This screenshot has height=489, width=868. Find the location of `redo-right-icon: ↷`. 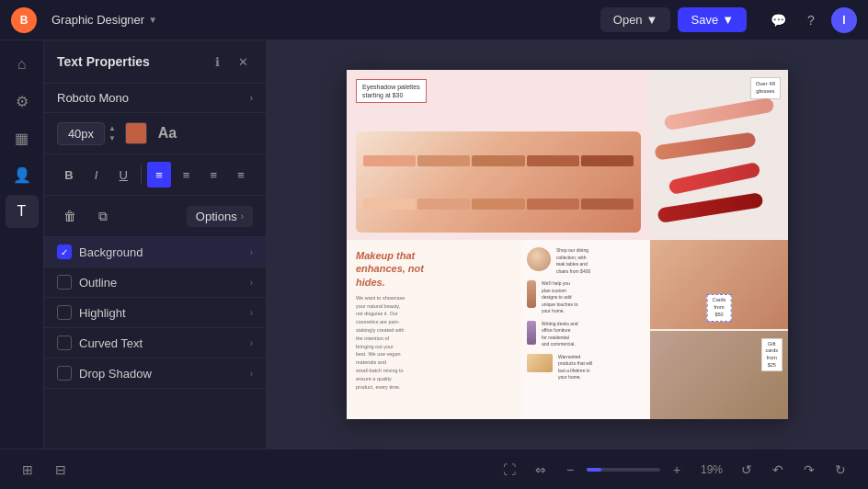

redo-right-icon: ↷ is located at coordinates (809, 470).